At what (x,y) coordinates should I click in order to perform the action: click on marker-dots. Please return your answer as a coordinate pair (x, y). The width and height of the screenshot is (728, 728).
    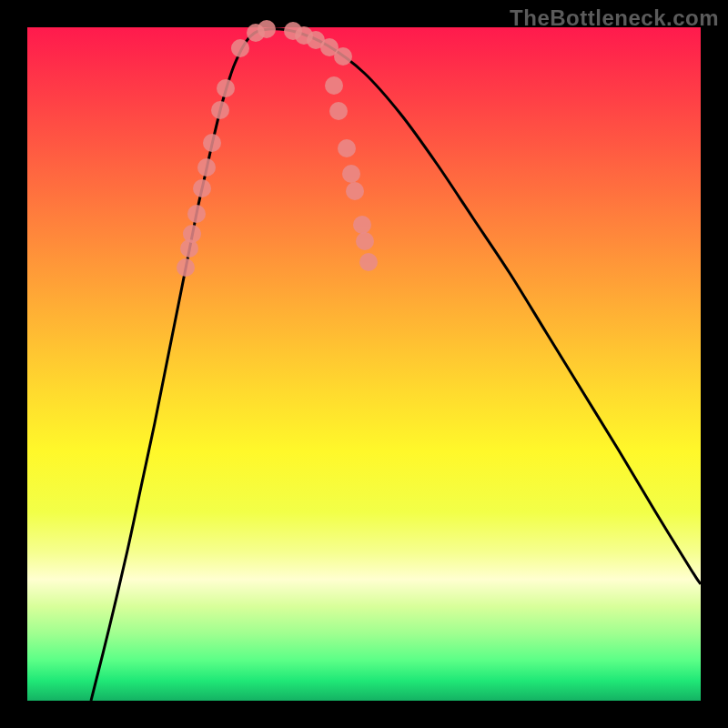
    Looking at the image, I should click on (277, 148).